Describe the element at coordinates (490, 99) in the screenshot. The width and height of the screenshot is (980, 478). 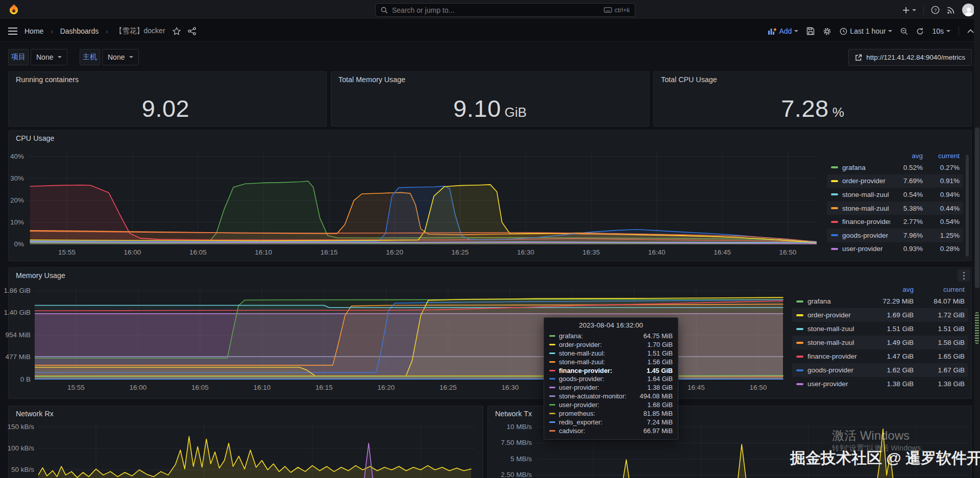
I see `stat-panel-total-memory: Total Memory Usage 9.10GiB` at that location.